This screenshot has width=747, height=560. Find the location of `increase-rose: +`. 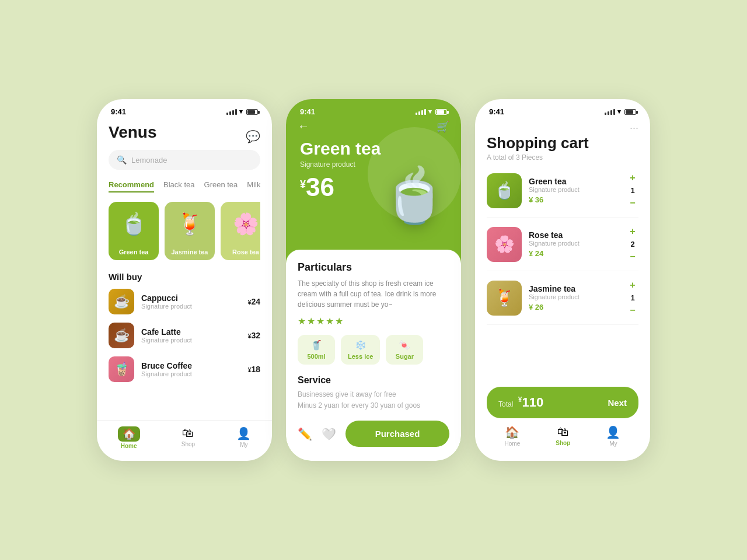

increase-rose: + is located at coordinates (633, 232).